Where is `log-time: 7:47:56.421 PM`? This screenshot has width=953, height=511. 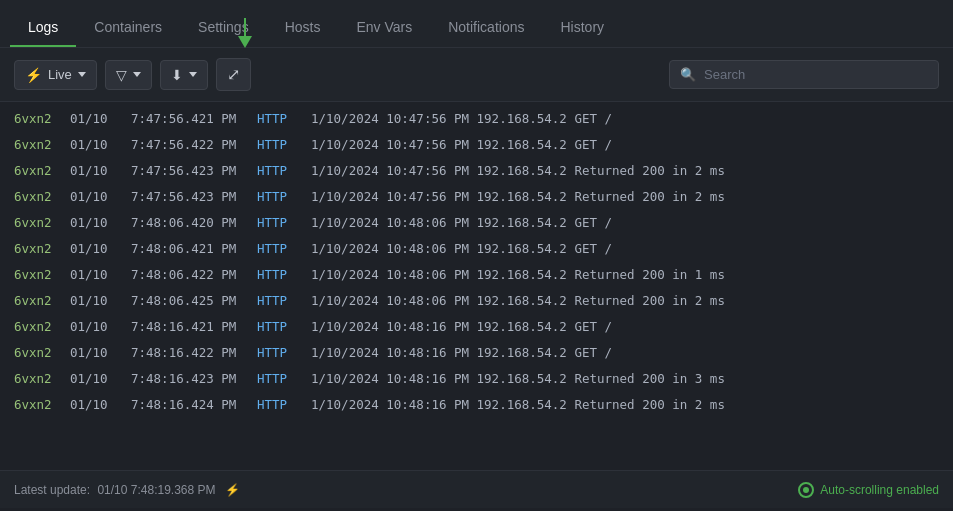
log-time: 7:47:56.421 PM is located at coordinates (191, 119).